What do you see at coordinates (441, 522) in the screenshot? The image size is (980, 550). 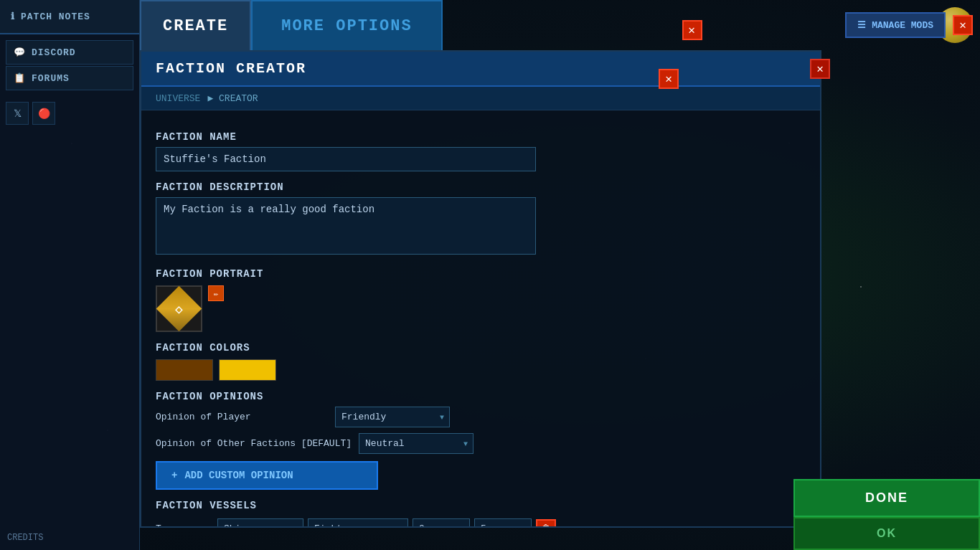 I see `vessel-num1-select-wrapper: 0 1 2 5` at bounding box center [441, 522].